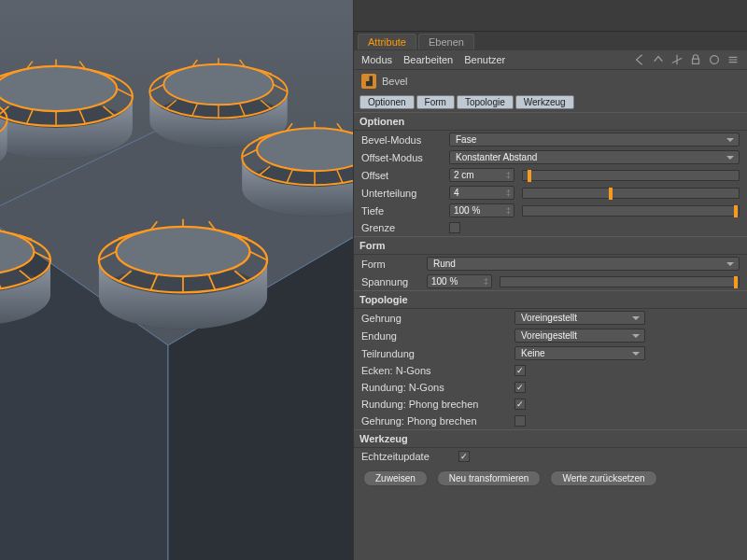 This screenshot has height=560, width=747. Describe the element at coordinates (551, 16) in the screenshot. I see `panel-header-gap` at that location.